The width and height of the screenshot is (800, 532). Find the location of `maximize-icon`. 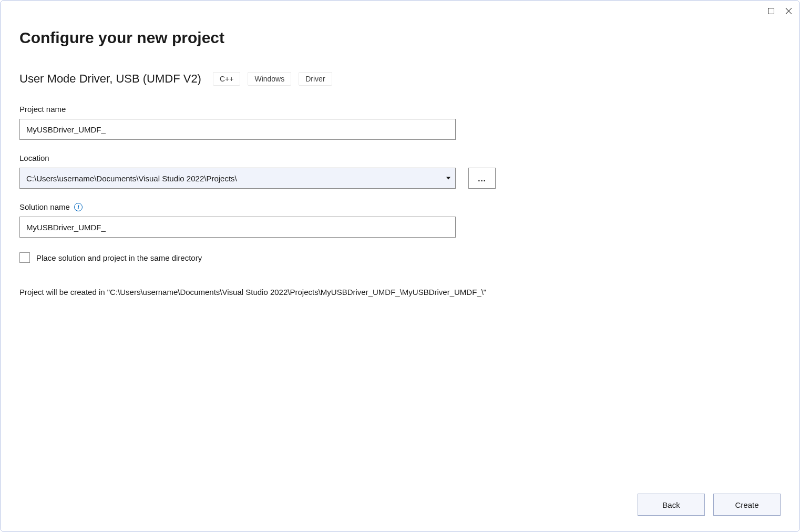

maximize-icon is located at coordinates (771, 11).